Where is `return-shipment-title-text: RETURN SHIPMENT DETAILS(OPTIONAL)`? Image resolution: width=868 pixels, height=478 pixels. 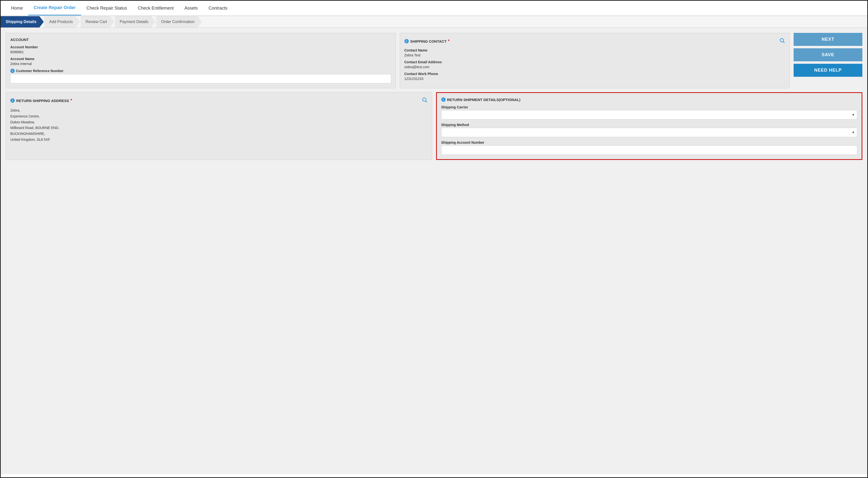 return-shipment-title-text: RETURN SHIPMENT DETAILS(OPTIONAL) is located at coordinates (484, 100).